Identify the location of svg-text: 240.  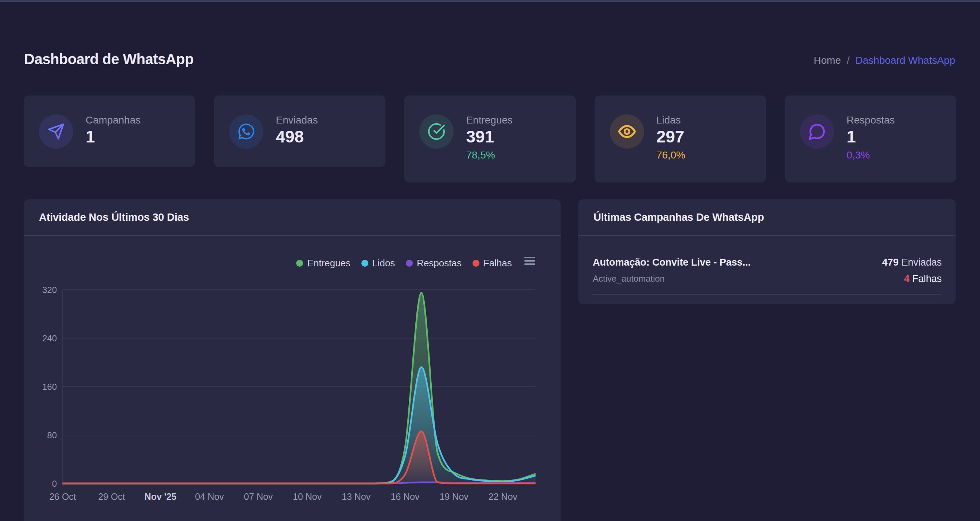
(49, 338).